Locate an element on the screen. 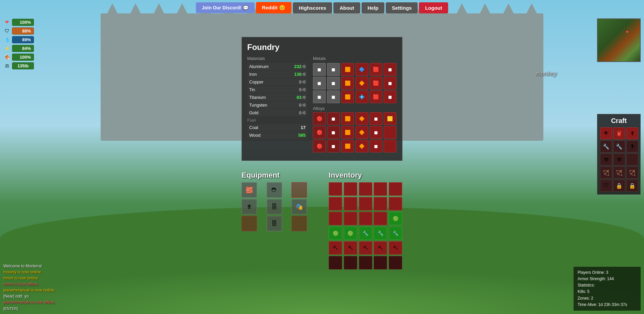  craft-slot: 🧣 is located at coordinates (619, 133).